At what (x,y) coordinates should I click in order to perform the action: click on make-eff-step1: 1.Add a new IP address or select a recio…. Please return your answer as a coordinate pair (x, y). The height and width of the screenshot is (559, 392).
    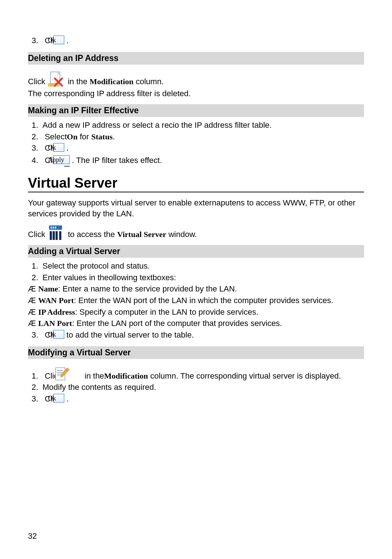
    Looking at the image, I should click on (196, 125).